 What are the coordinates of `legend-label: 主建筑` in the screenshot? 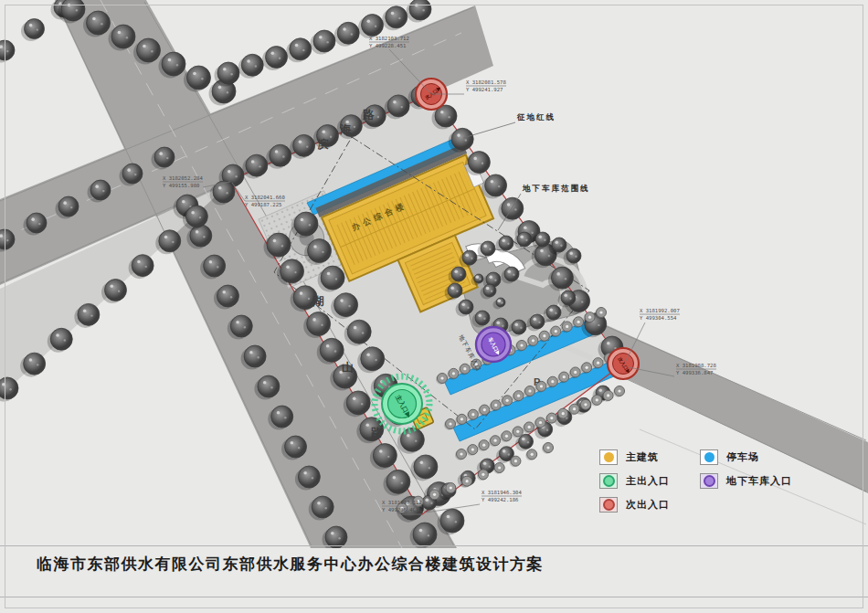 It's located at (642, 457).